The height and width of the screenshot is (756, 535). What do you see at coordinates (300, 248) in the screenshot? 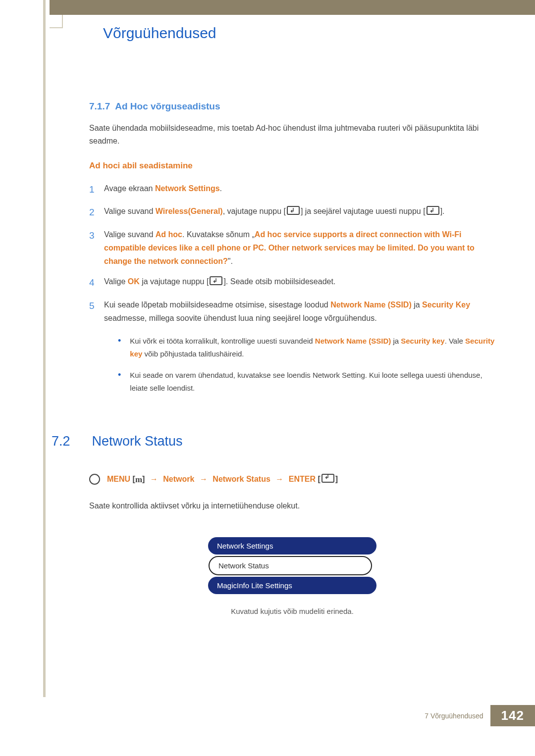
I see `step-text: Valige suvand Ad hoc. Kuvatakse sõnum „A…` at bounding box center [300, 248].